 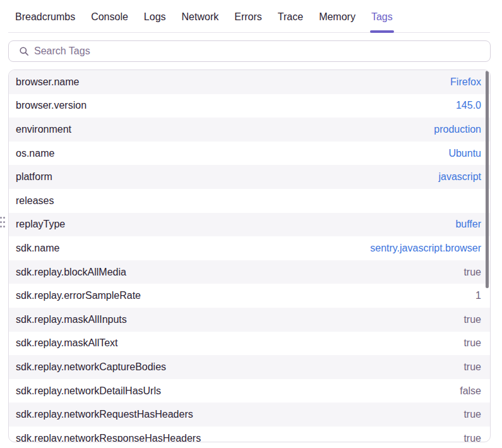 What do you see at coordinates (249, 391) in the screenshot?
I see `table-row: sdk.replay.networkDetailHasUrls false` at bounding box center [249, 391].